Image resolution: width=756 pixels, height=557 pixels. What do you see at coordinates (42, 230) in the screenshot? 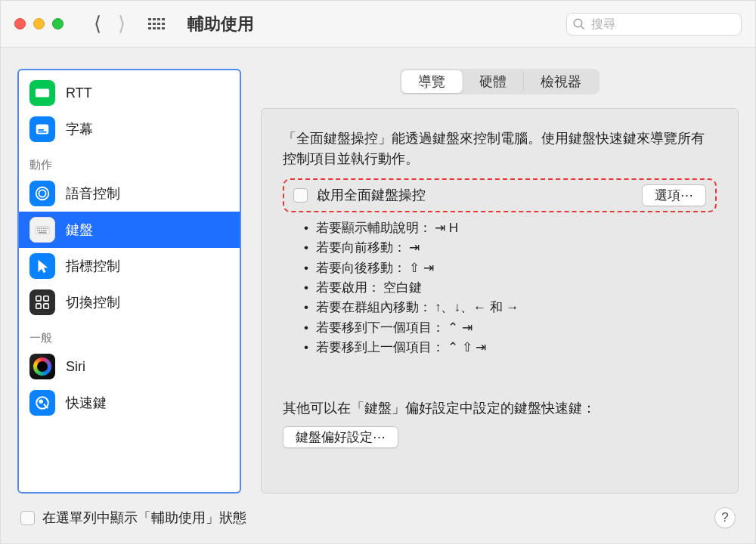
I see `keyboard-icon` at bounding box center [42, 230].